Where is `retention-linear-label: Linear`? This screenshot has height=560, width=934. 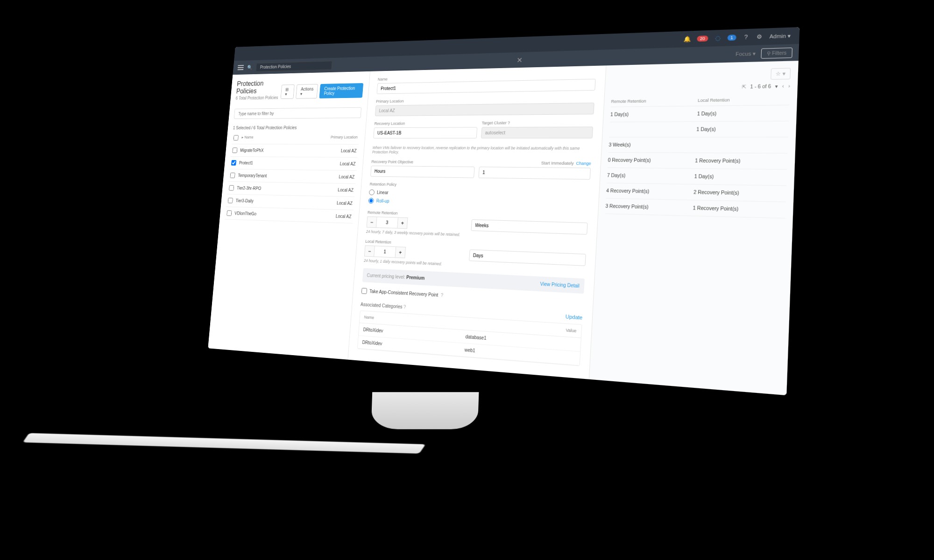
retention-linear-label: Linear is located at coordinates (383, 192).